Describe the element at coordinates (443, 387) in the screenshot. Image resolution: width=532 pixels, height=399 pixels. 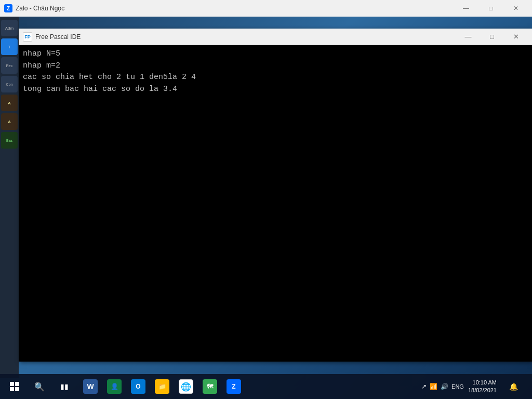
I see `system-icons: ↗ 📶 🔊 ENG` at that location.